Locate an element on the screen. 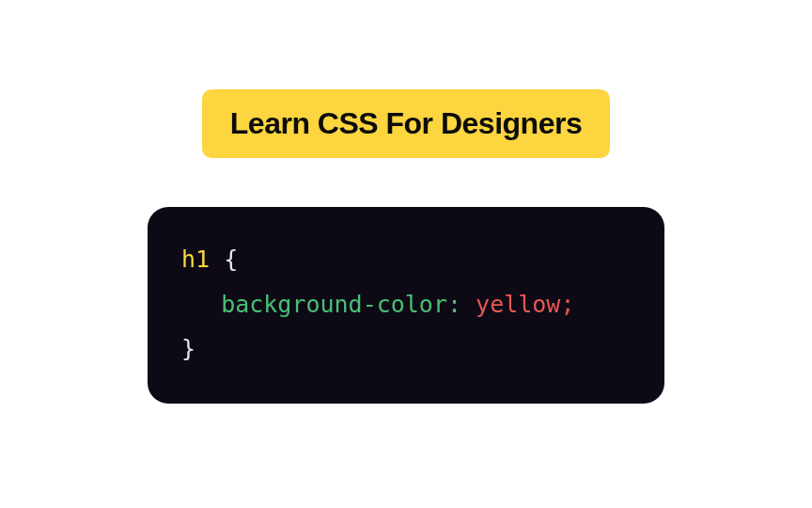 This screenshot has width=812, height=508. code-line-3: } is located at coordinates (406, 349).